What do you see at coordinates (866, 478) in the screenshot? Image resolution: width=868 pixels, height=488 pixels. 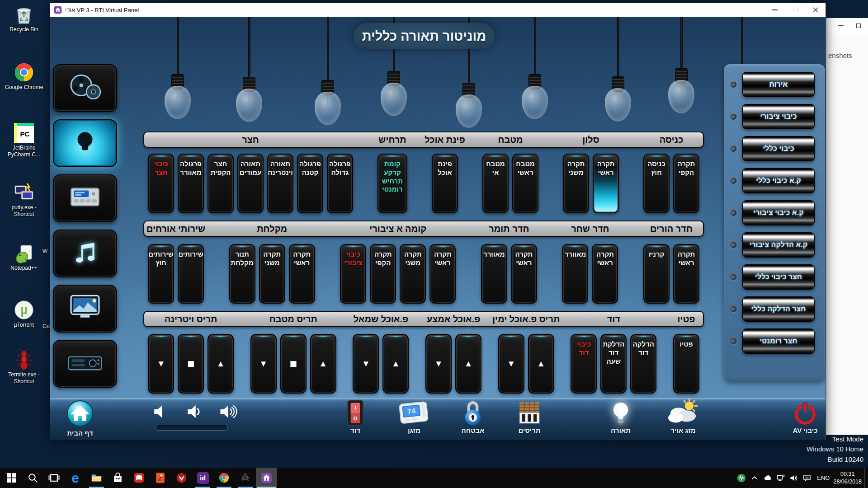 I see `show-desktop-button` at bounding box center [866, 478].